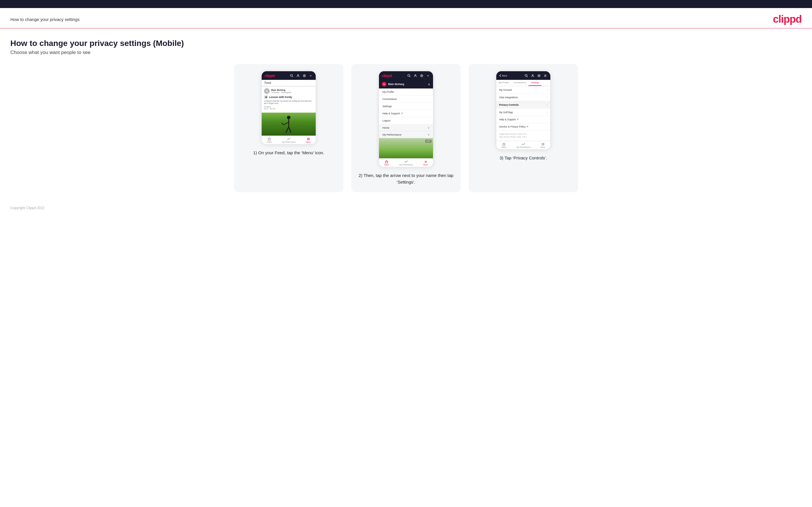 This screenshot has height=507, width=812. I want to click on page-subheading: Choose what you want people to see, so click(406, 52).